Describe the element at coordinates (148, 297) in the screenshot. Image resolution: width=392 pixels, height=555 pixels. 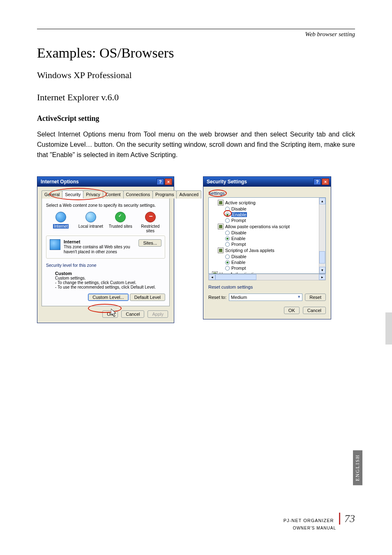
I see `default-level-button: Default Level` at that location.